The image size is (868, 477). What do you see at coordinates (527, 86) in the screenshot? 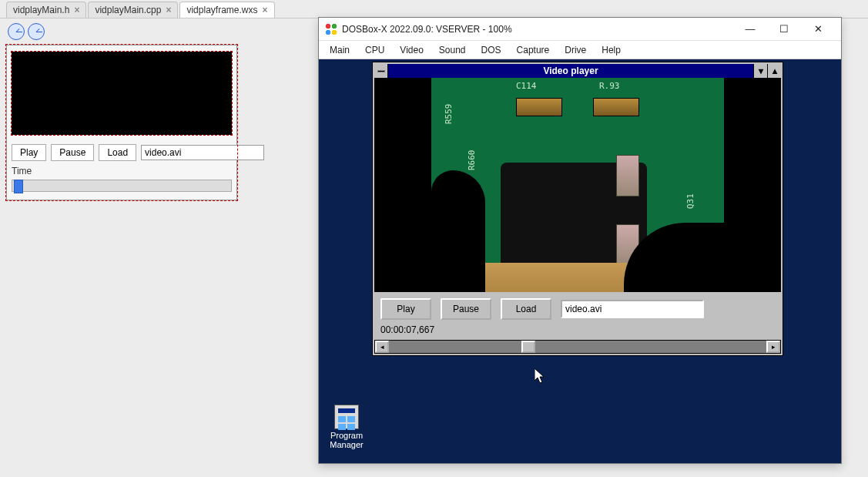
I see `pcb-label: C114` at bounding box center [527, 86].